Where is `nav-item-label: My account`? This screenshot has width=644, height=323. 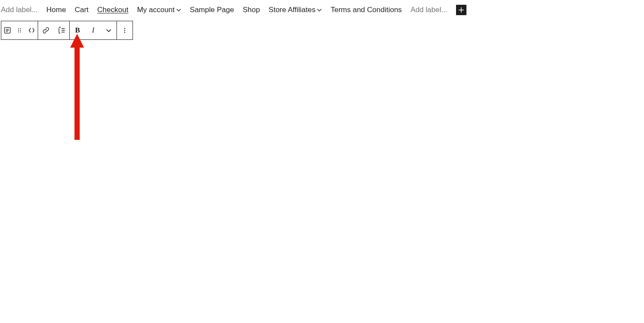 nav-item-label: My account is located at coordinates (156, 10).